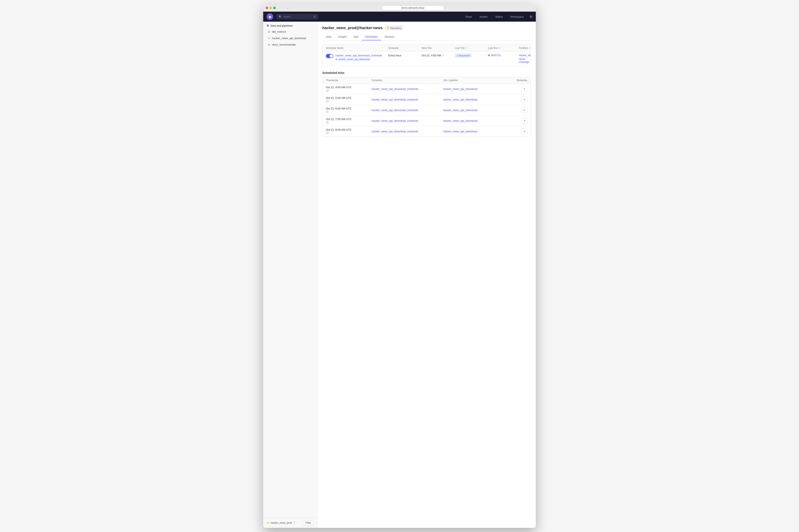  What do you see at coordinates (359, 59) in the screenshot?
I see `schedule-sub-link: ⚙ hacker_news_api_download` at bounding box center [359, 59].